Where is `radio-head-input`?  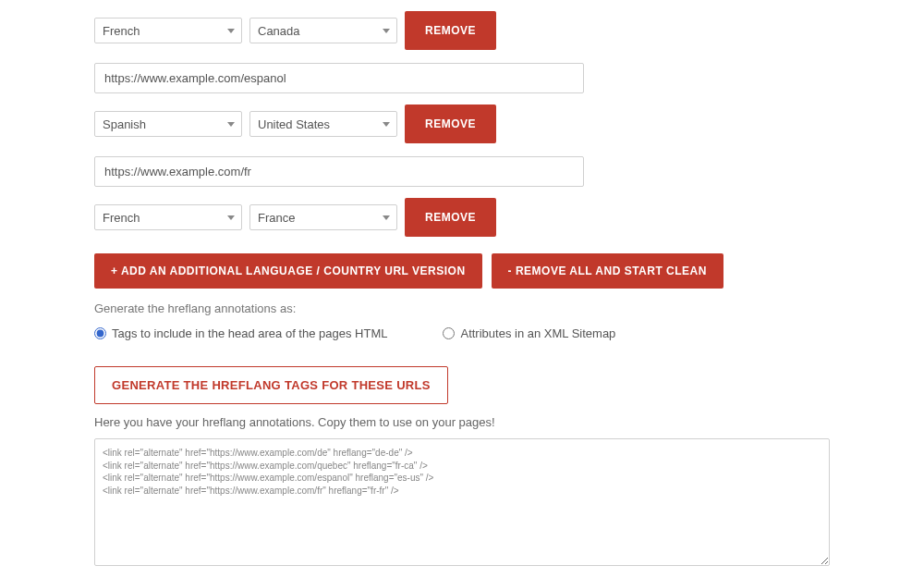
radio-head-input is located at coordinates (100, 333).